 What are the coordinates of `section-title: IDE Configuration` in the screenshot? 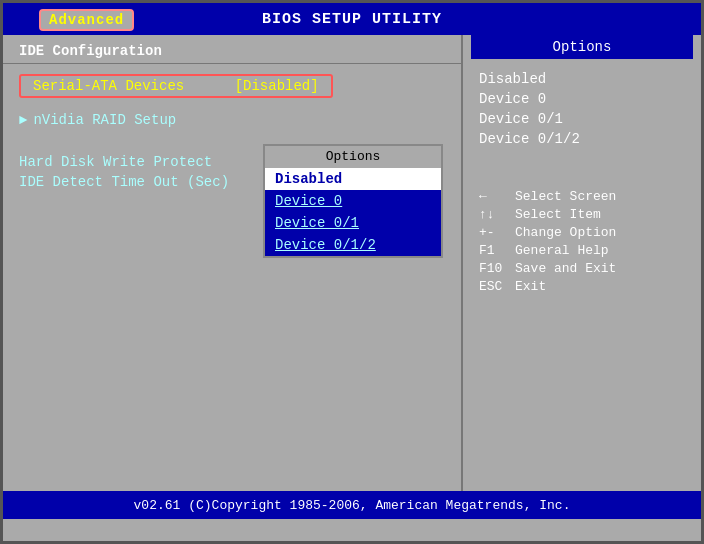 It's located at (232, 50).